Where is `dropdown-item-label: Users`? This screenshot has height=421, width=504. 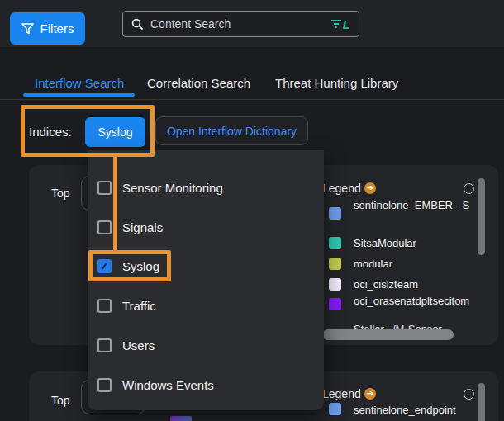
dropdown-item-label: Users is located at coordinates (139, 345).